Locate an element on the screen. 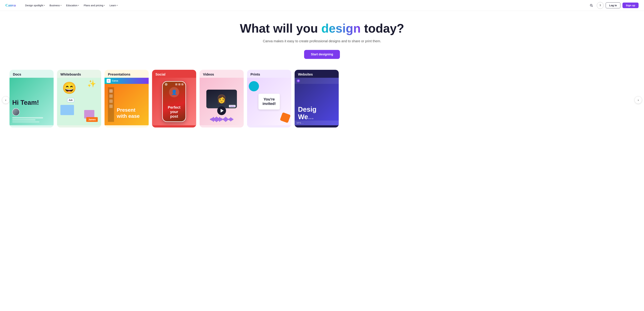  card-whiteboards-visual: 😄 ✨ James Ash is located at coordinates (79, 102).